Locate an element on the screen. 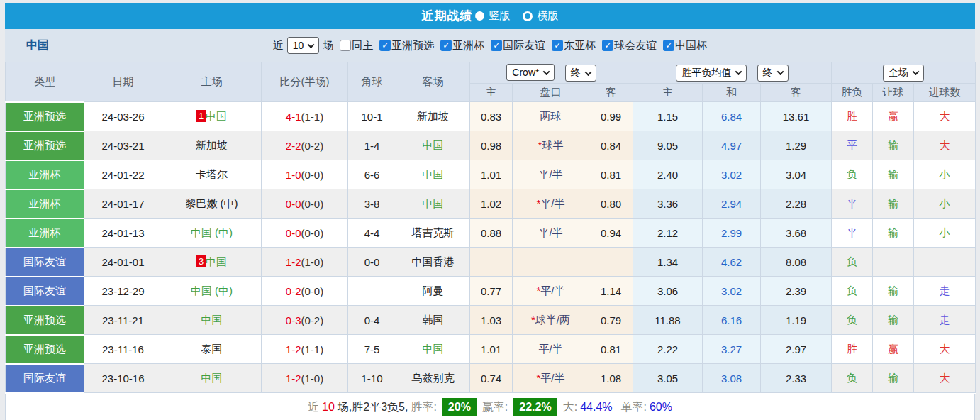  mean-away-cell: 1.29 is located at coordinates (796, 146).